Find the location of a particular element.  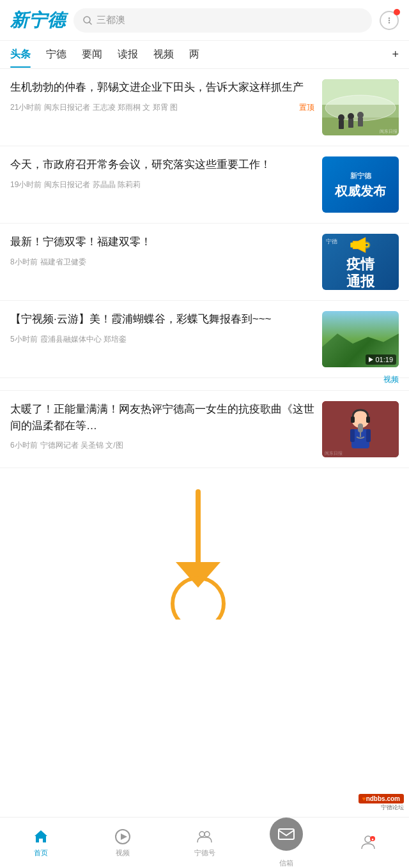

epidemic-small-label: 宁德 is located at coordinates (332, 241).